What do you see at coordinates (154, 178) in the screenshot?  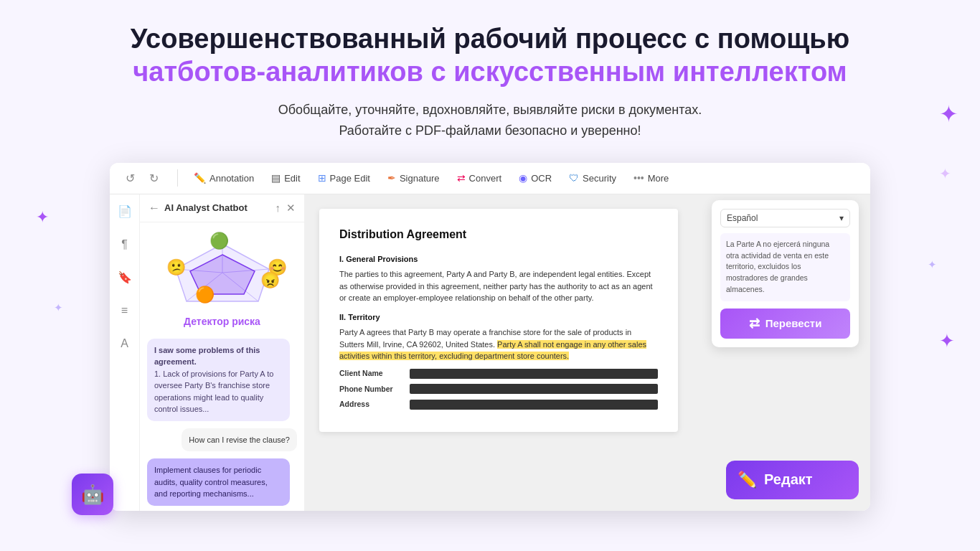 I see `redo-button: ↻` at bounding box center [154, 178].